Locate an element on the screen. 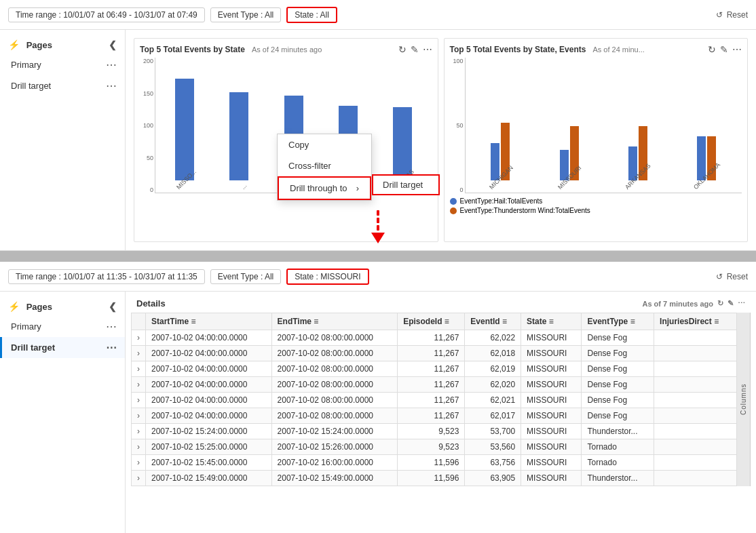  table-row: › 2007-10-02 15:24:00.0000 2007-10-02 15… is located at coordinates (434, 431).